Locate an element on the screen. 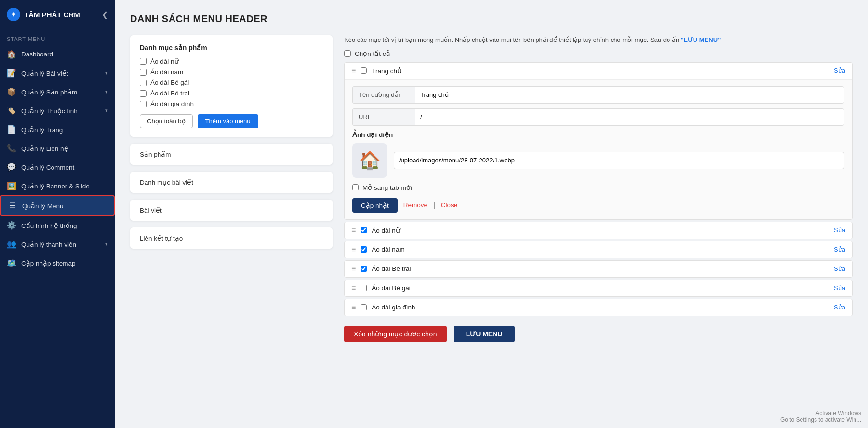  banner-icon: 🖼️ is located at coordinates (12, 186).